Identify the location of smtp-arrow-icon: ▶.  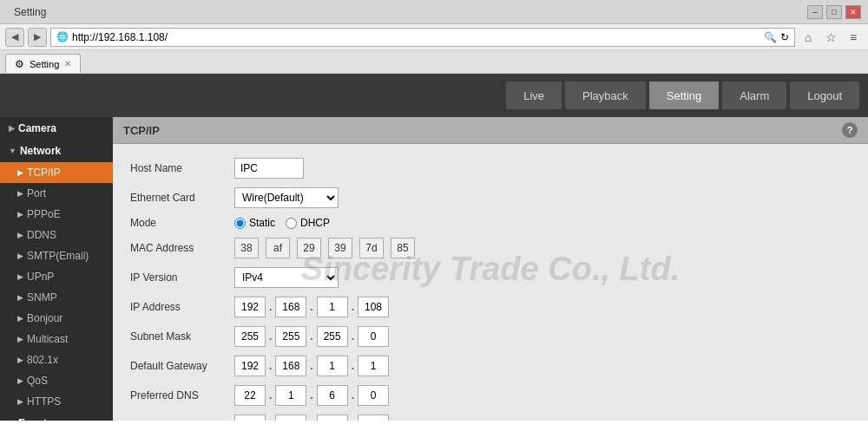
(21, 256).